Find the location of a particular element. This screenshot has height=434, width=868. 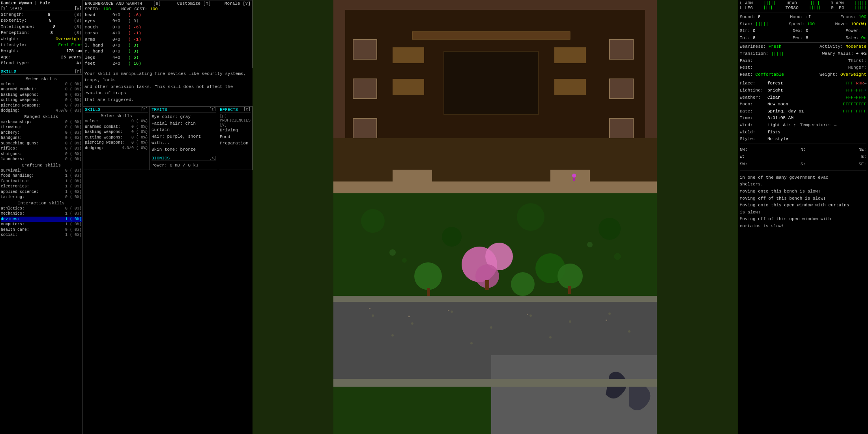

skill-health-care: health care: 0 ( 0%) is located at coordinates (41, 230).